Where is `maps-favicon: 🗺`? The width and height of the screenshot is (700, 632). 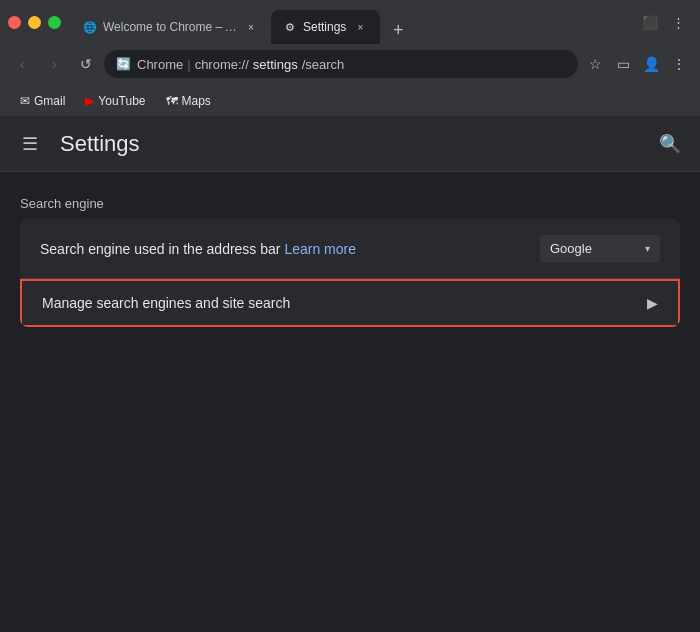 maps-favicon: 🗺 is located at coordinates (172, 101).